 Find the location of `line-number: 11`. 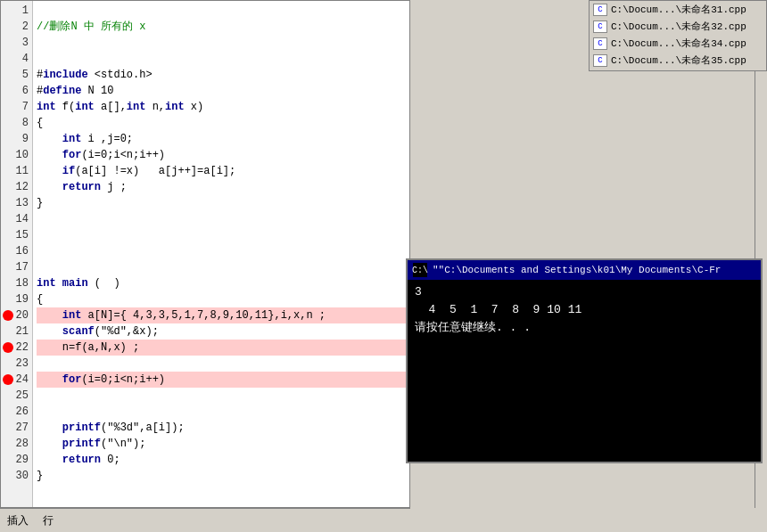

line-number: 11 is located at coordinates (16, 171).